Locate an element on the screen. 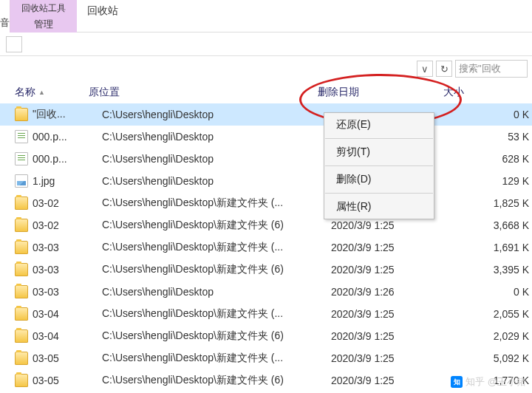 The width and height of the screenshot is (532, 393). watermark-brand: 知乎 is located at coordinates (475, 382).